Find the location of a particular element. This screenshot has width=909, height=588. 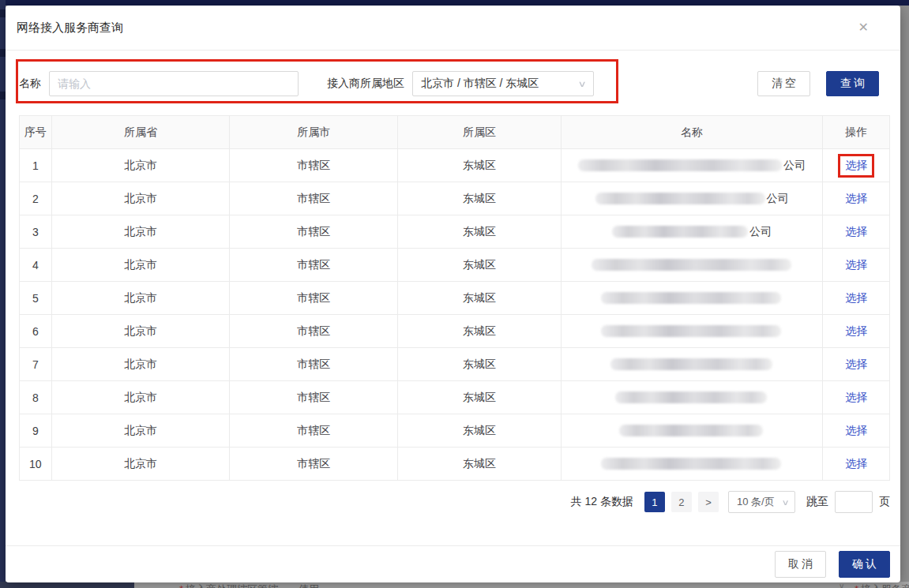

background-partial-text-left: *接入商处理辖区管辖使用 is located at coordinates (250, 586).